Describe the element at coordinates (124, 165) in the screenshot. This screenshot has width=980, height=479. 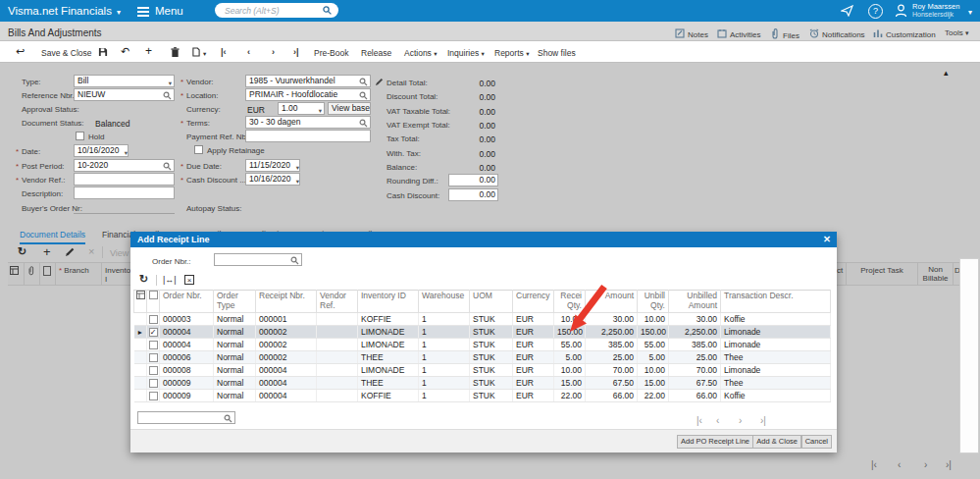
I see `post-period-field: 10-2020` at that location.